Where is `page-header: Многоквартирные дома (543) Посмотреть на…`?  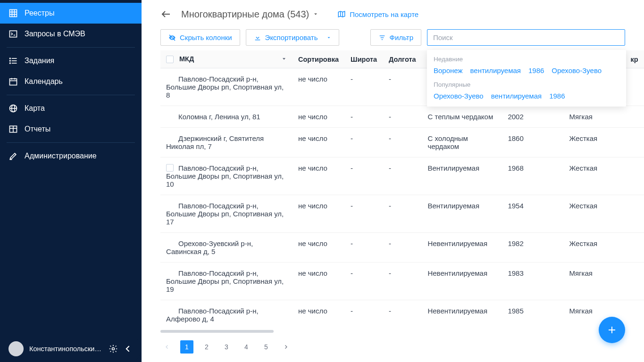
page-header: Многоквартирные дома (543) Посмотреть на… is located at coordinates (393, 12).